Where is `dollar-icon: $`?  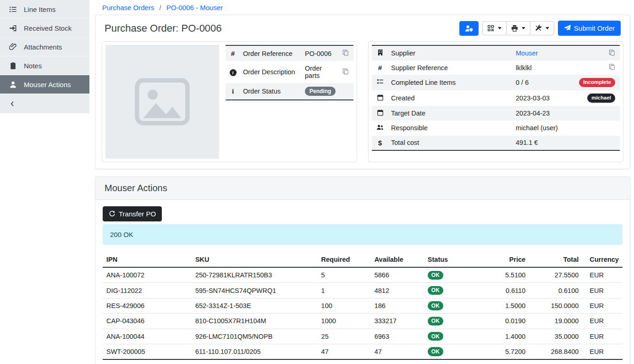 dollar-icon: $ is located at coordinates (380, 143).